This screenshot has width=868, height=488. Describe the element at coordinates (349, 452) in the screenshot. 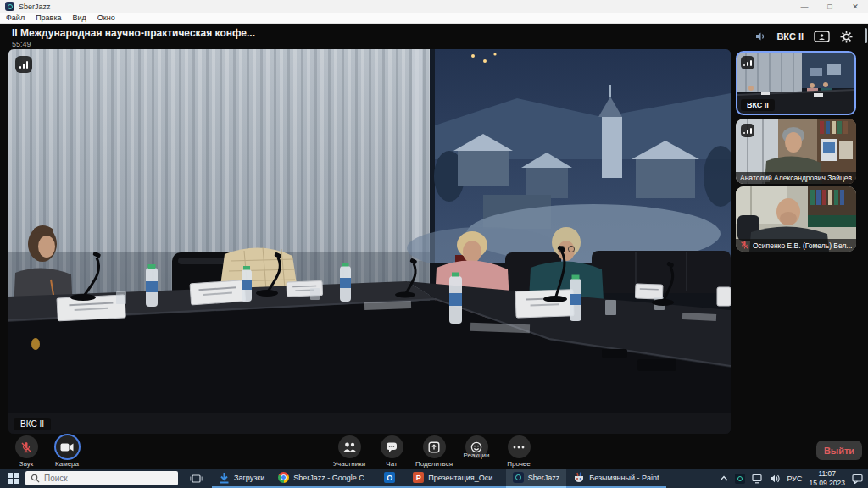

I see `participants-button: Участники` at that location.